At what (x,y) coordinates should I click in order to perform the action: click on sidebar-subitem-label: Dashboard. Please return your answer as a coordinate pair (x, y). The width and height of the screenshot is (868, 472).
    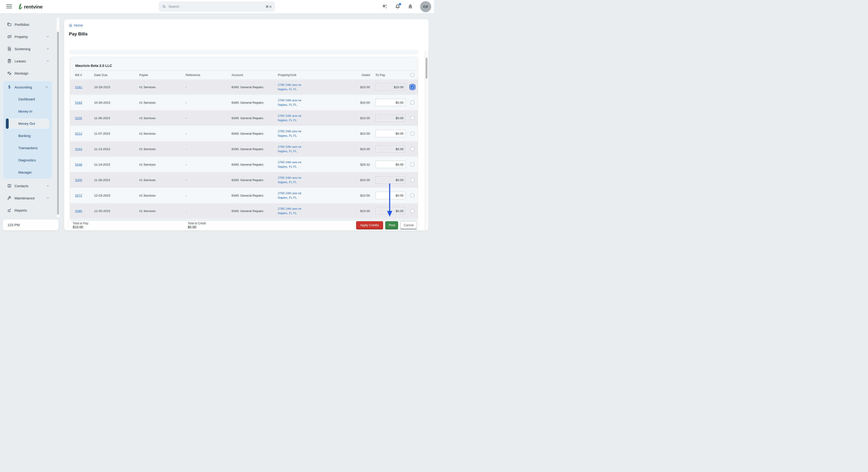
    Looking at the image, I should click on (27, 99).